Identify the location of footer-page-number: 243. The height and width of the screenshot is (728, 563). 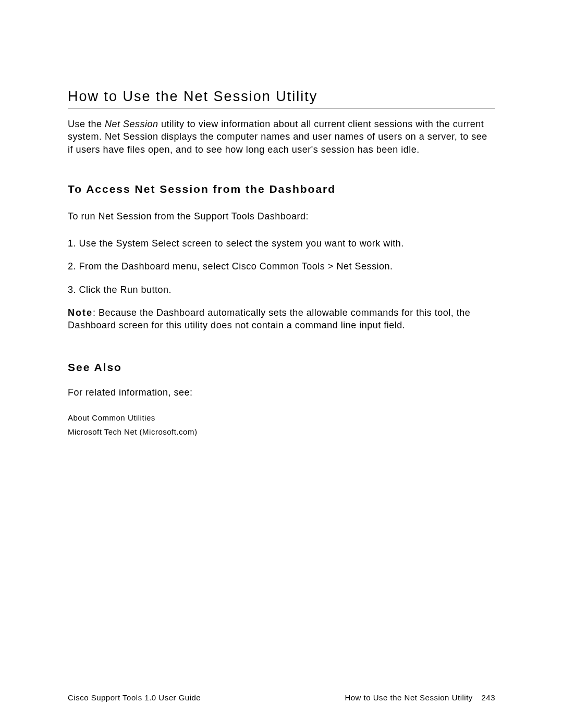
(488, 697).